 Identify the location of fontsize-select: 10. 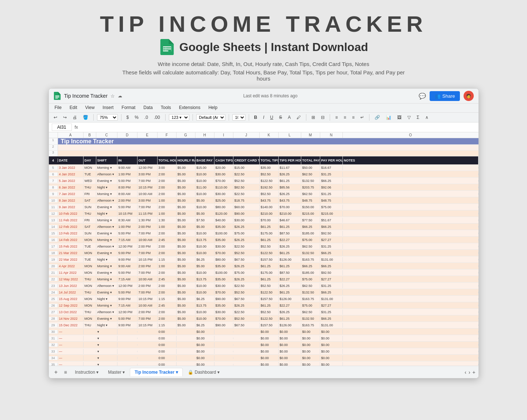
(239, 117).